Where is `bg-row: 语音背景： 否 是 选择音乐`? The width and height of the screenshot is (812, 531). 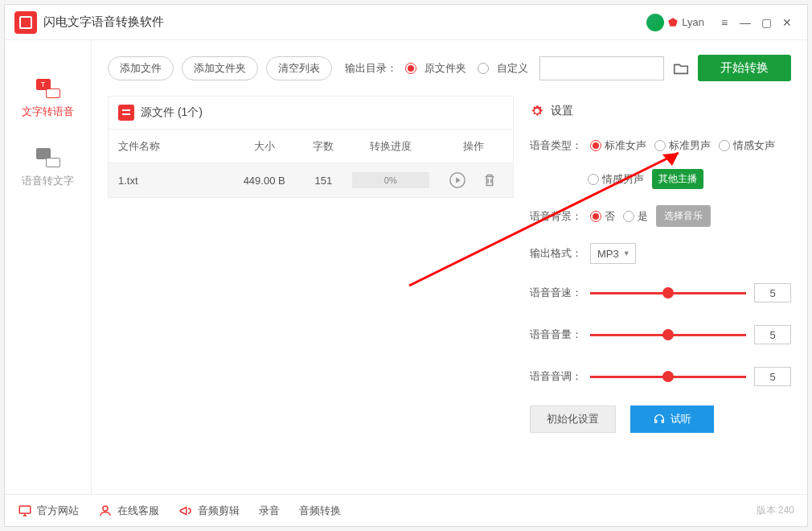 bg-row: 语音背景： 否 是 选择音乐 is located at coordinates (661, 216).